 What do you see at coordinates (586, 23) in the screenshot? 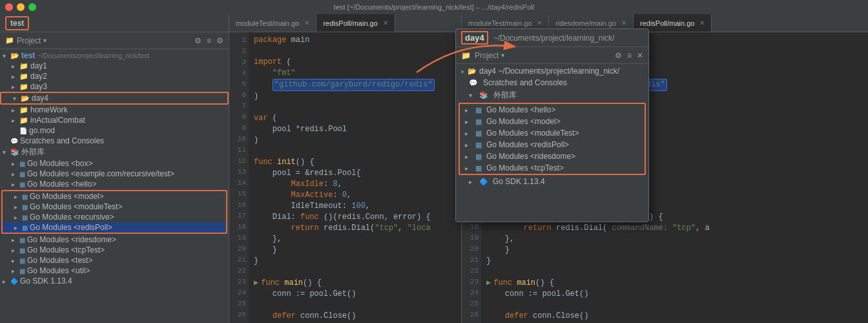
I see `right-tab-label-ridesdome: ridesdome/main.go` at bounding box center [586, 23].